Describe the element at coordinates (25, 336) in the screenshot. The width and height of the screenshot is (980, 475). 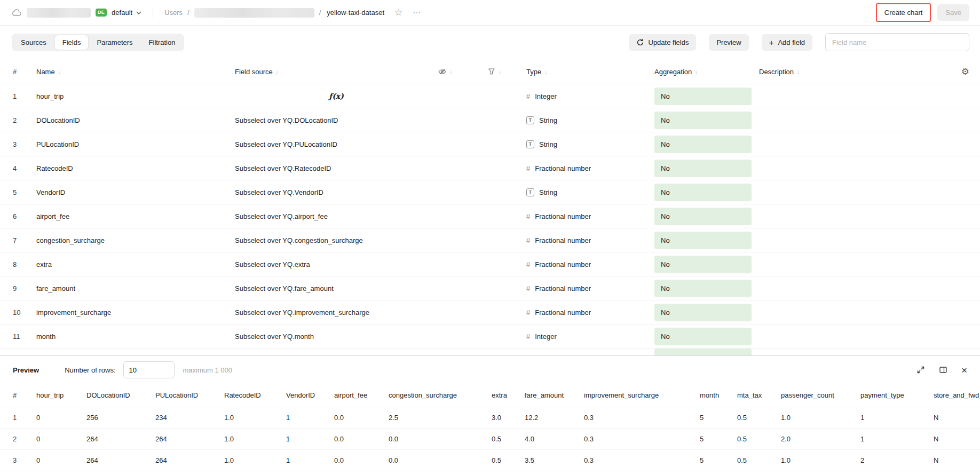
I see `row-index: 11` at that location.